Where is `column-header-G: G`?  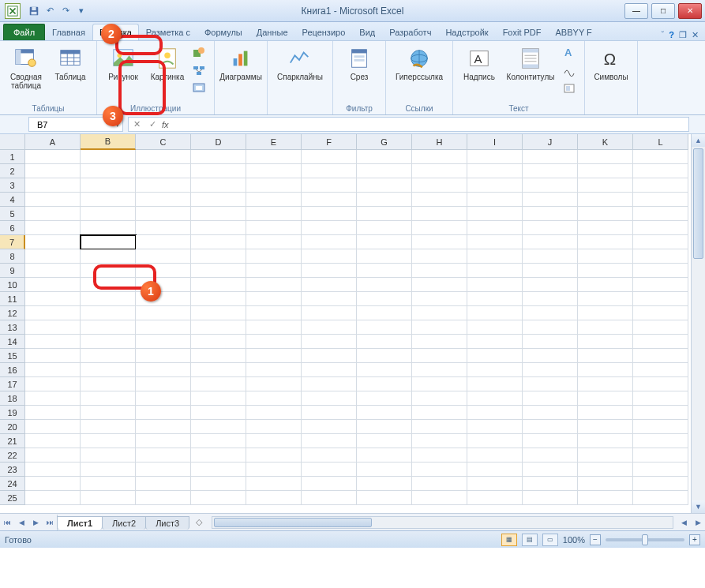 column-header-G: G is located at coordinates (384, 142).